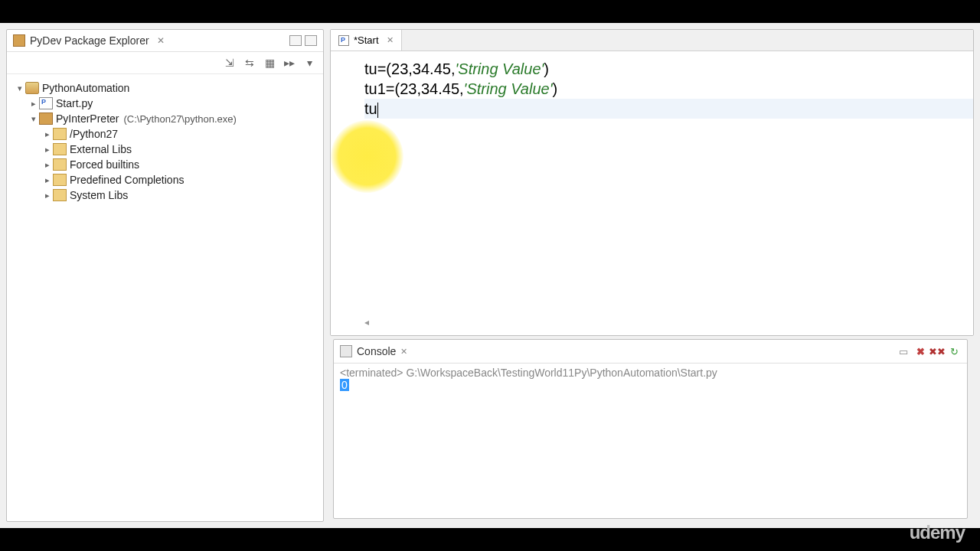  Describe the element at coordinates (165, 103) in the screenshot. I see `tree-file: ▸ Start.py` at that location.